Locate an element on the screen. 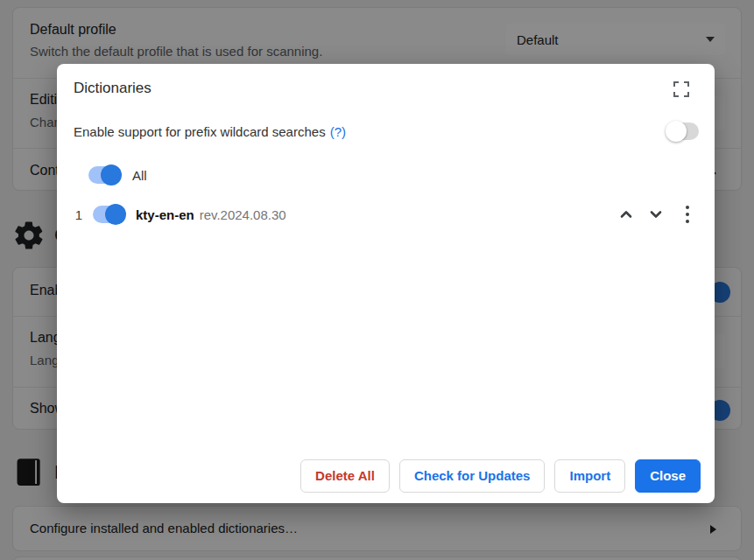  wildcard-help-link: (?) is located at coordinates (338, 131).